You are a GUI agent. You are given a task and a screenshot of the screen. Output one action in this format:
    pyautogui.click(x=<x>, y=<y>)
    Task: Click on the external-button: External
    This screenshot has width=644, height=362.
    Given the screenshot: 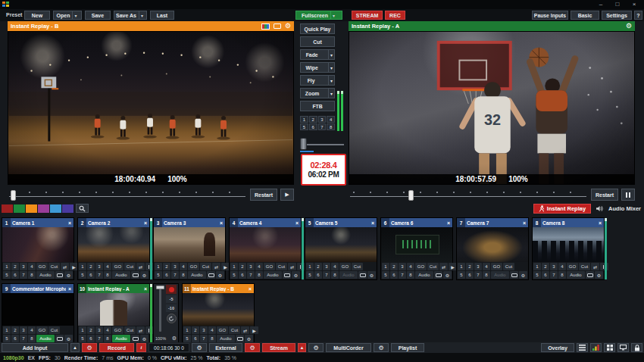 What is the action you would take?
    pyautogui.click(x=226, y=348)
    